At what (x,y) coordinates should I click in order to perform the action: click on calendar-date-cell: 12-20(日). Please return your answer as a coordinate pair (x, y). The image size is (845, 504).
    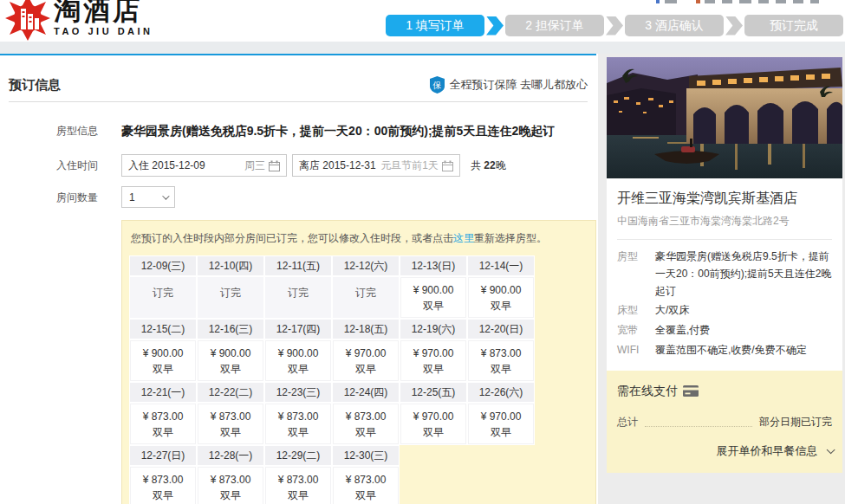
    Looking at the image, I should click on (501, 329).